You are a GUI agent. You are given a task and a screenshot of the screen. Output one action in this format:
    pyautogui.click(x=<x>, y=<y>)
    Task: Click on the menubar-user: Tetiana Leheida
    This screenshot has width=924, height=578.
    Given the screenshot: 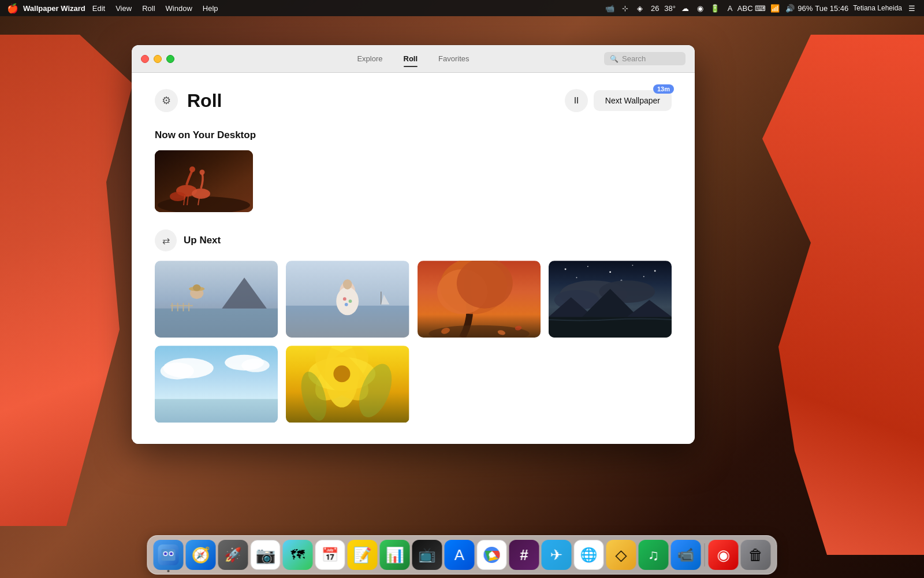 What is the action you would take?
    pyautogui.click(x=878, y=8)
    